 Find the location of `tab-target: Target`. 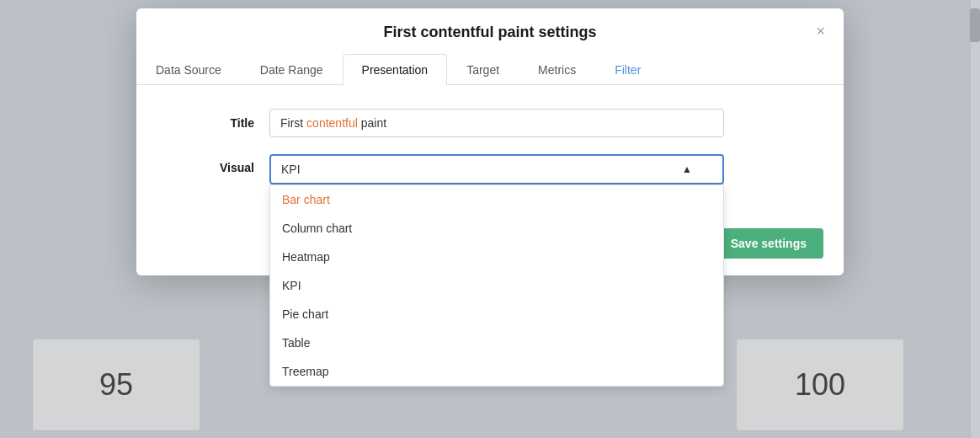

tab-target: Target is located at coordinates (483, 69).